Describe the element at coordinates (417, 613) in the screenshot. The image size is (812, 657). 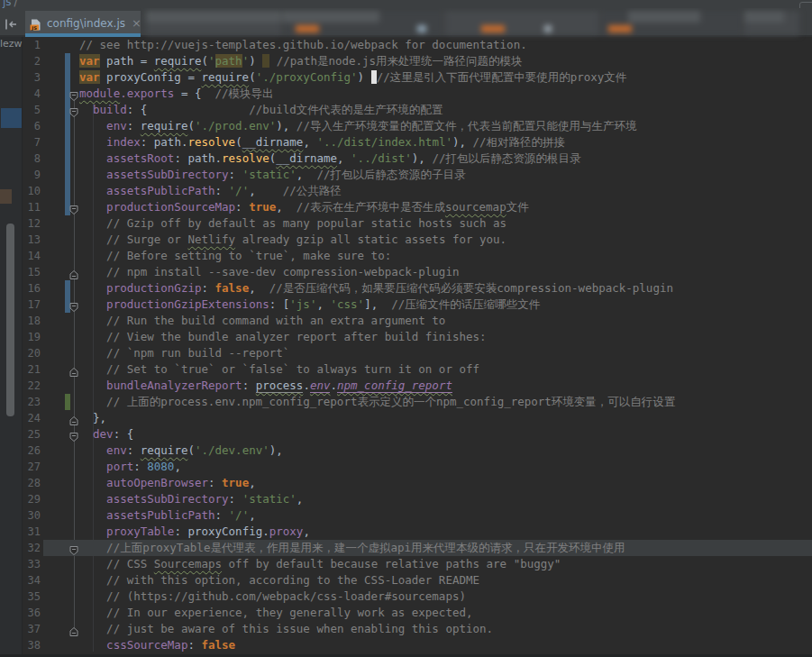
I see `code-line: 36 // In our experience, they generally …` at that location.